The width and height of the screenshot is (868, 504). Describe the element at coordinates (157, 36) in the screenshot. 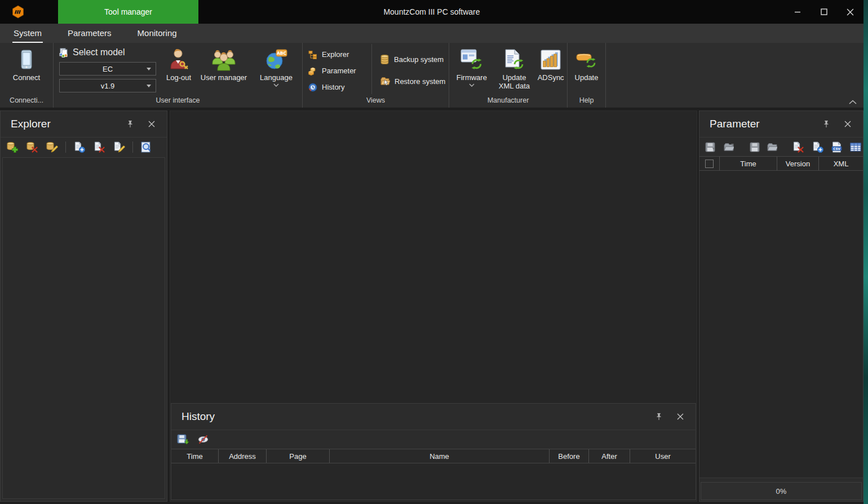

I see `tab-monitoring: Monitoring` at that location.